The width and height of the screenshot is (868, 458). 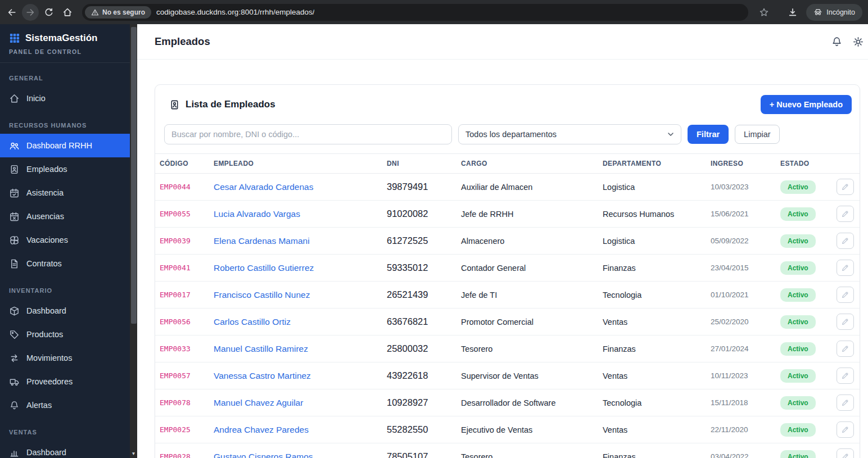 What do you see at coordinates (49, 382) in the screenshot?
I see `sidebar-item-label: Proveedores` at bounding box center [49, 382].